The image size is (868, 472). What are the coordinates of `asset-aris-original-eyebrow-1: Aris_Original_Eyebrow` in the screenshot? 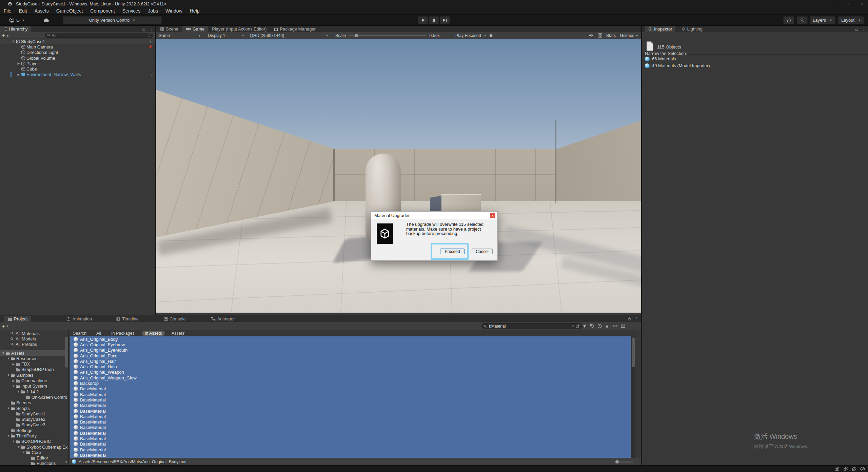 It's located at (353, 345).